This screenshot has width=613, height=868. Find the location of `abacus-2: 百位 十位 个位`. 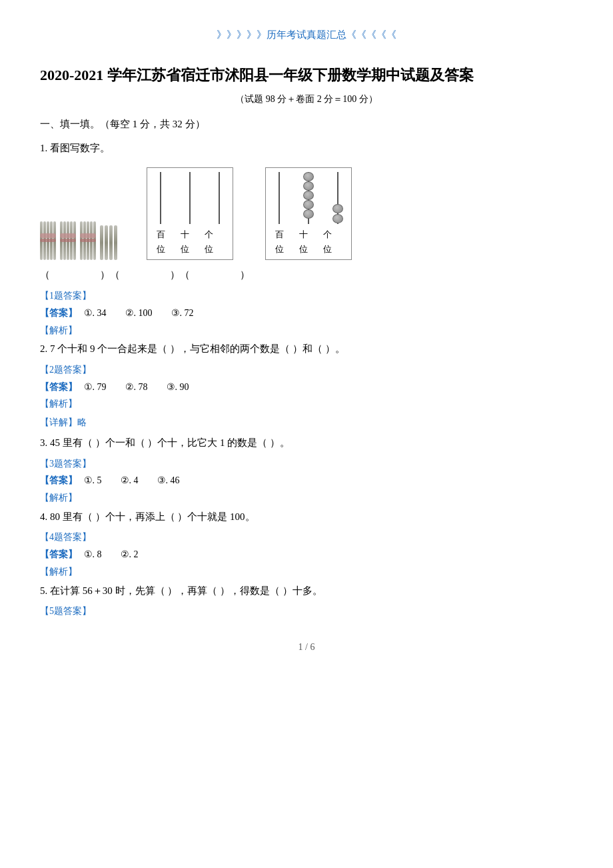

abacus-2: 百位 十位 个位 is located at coordinates (308, 213).